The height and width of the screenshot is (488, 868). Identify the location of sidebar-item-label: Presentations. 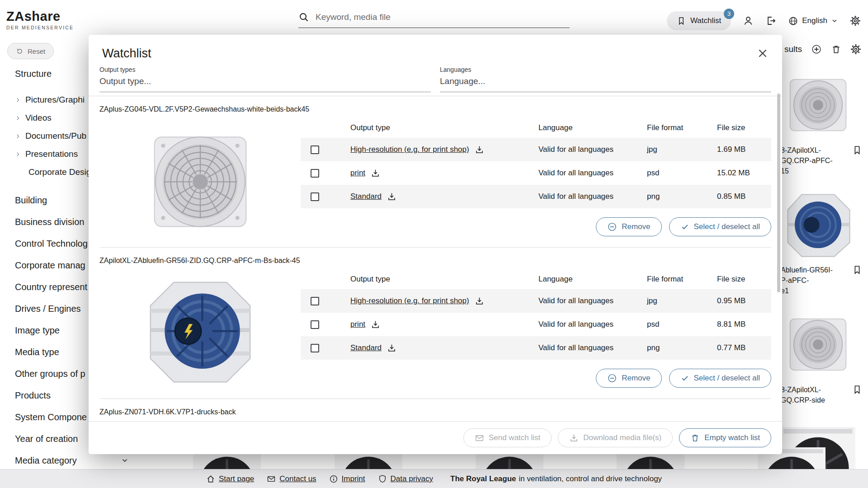
(52, 154).